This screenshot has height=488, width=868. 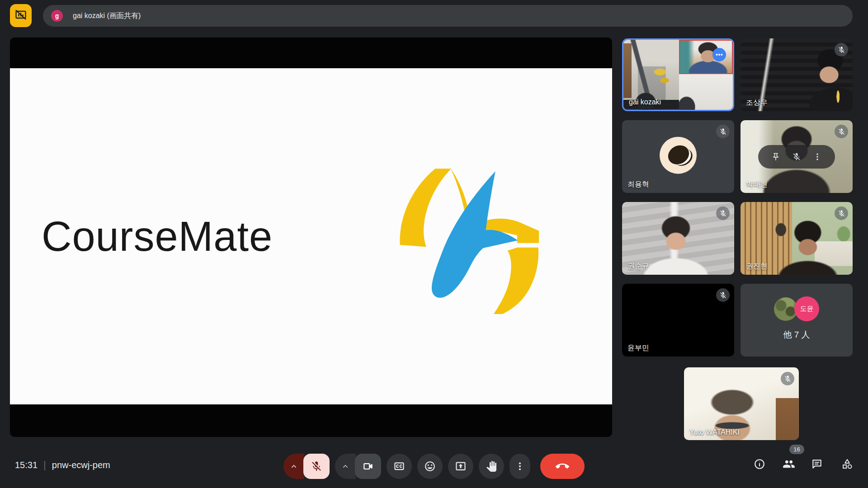 What do you see at coordinates (741, 404) in the screenshot?
I see `tile-yuto-watahiki: Yuto WATAHIKI` at bounding box center [741, 404].